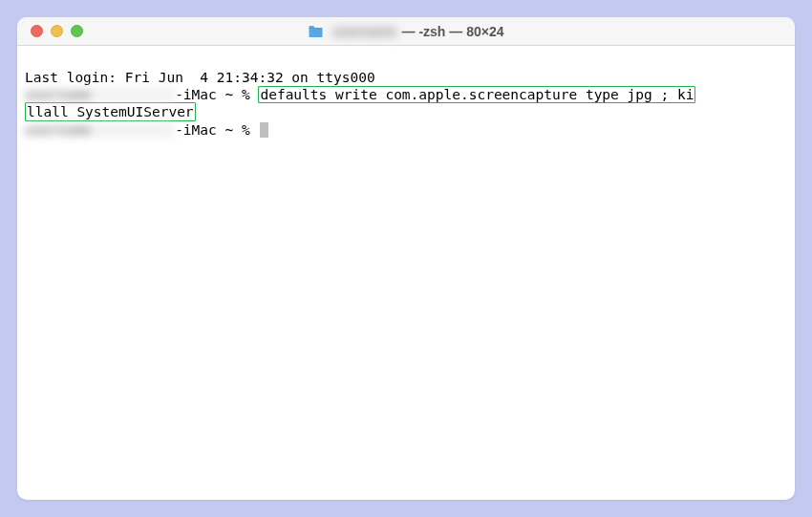  What do you see at coordinates (315, 31) in the screenshot?
I see `folder-icon` at bounding box center [315, 31].